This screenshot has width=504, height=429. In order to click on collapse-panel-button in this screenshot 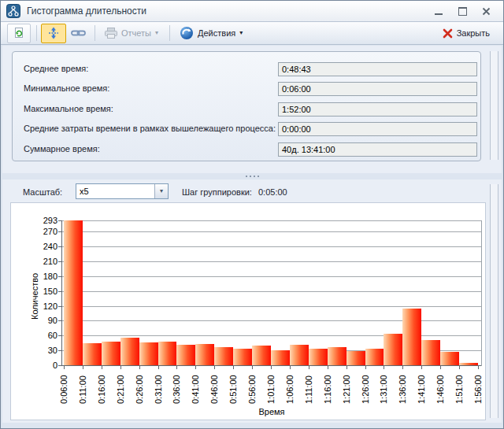, I will do `click(54, 33)`.